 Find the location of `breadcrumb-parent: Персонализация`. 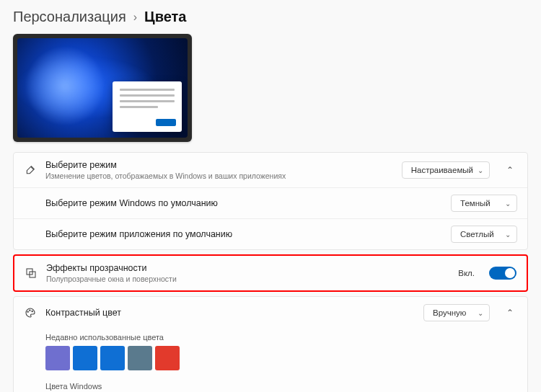

breadcrumb-parent: Персонализация is located at coordinates (69, 17).